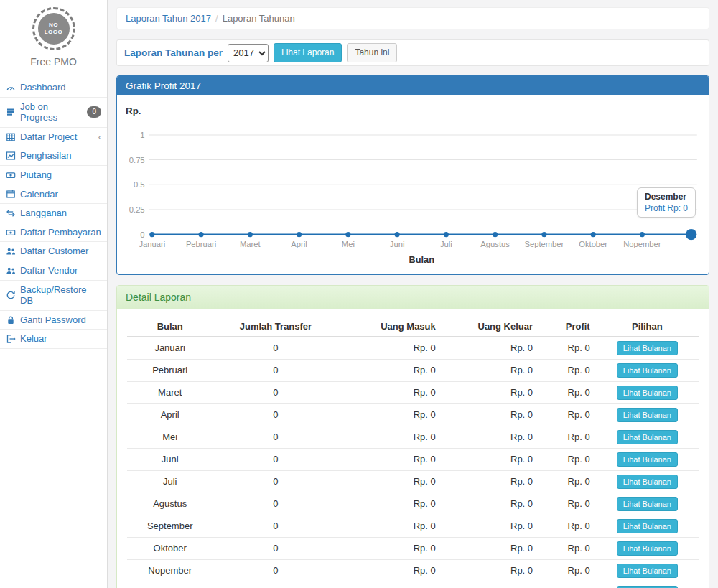 The width and height of the screenshot is (718, 588). I want to click on logo-text-line2: LOGO, so click(54, 32).